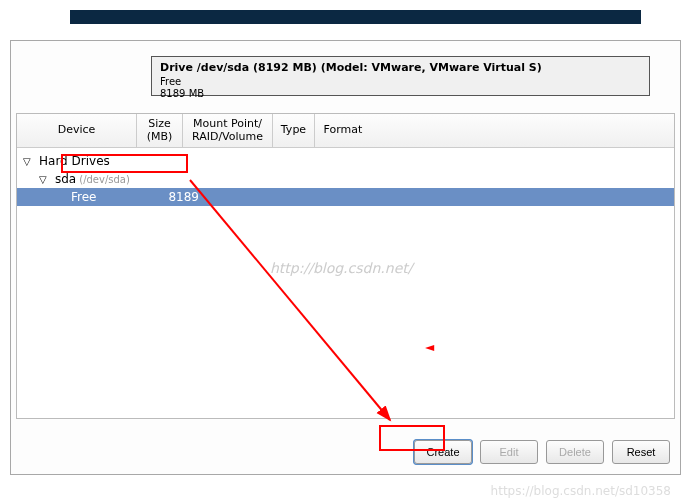 This screenshot has height=500, width=691. What do you see at coordinates (509, 452) in the screenshot?
I see `edit-button: Edit` at bounding box center [509, 452].